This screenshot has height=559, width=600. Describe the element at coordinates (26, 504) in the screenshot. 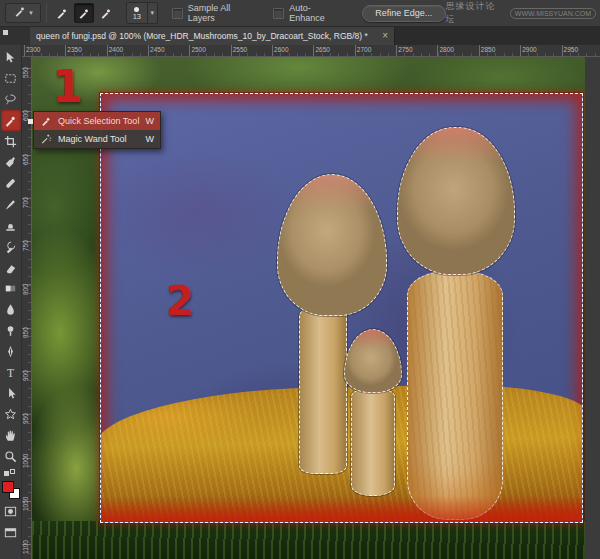

I see `ruler-tick-label: 1050` at that location.